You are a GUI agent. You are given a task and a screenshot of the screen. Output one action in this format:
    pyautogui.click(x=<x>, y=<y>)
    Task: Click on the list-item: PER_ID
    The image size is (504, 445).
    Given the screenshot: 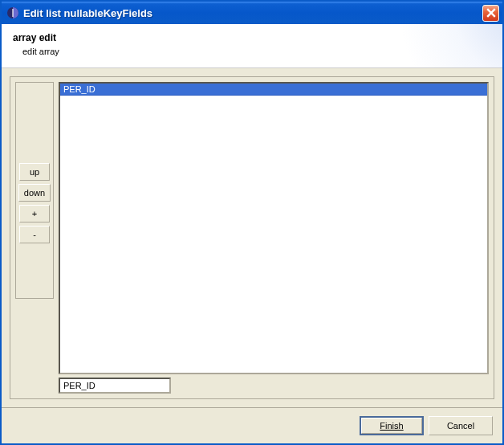 What is the action you would take?
    pyautogui.click(x=274, y=90)
    